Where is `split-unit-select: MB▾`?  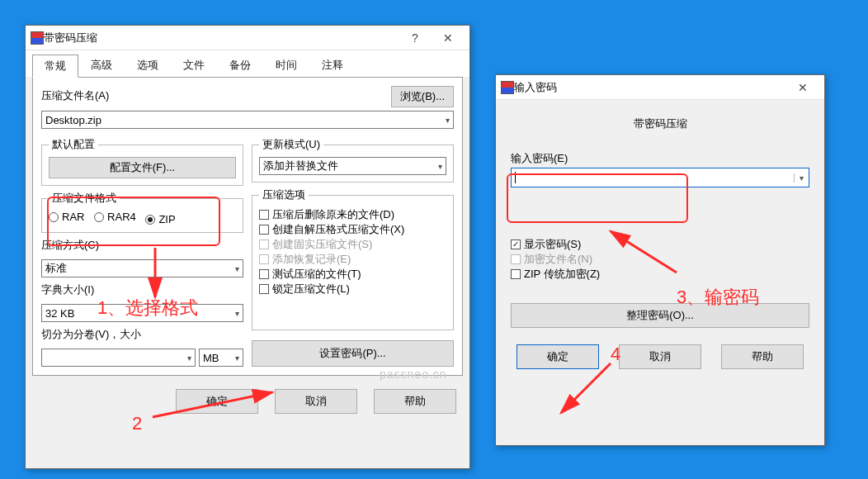
split-unit-select: MB▾ is located at coordinates (221, 358).